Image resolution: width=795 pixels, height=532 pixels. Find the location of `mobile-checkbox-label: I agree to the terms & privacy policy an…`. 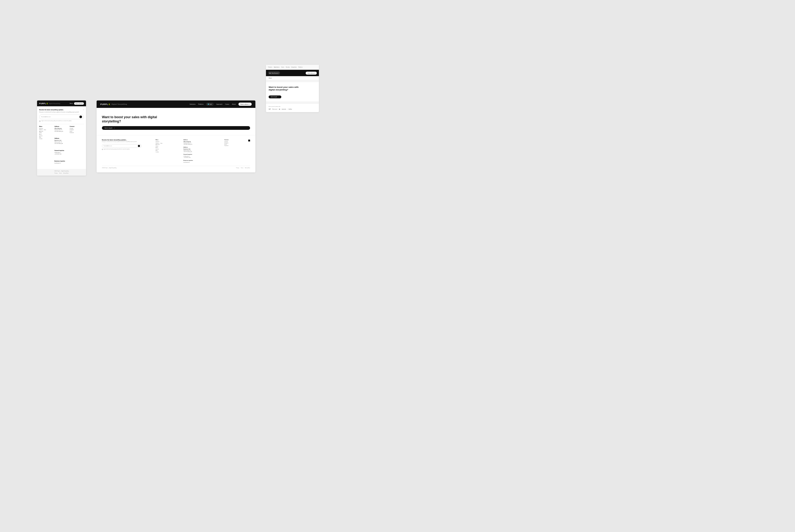

mobile-checkbox-label: I agree to the terms & privacy policy an… is located at coordinates (56, 121).